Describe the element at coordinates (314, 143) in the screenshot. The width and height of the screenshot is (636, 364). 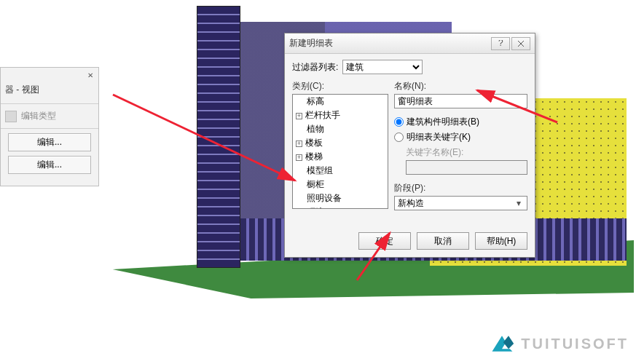
I see `category-item-label: 楼板` at that location.